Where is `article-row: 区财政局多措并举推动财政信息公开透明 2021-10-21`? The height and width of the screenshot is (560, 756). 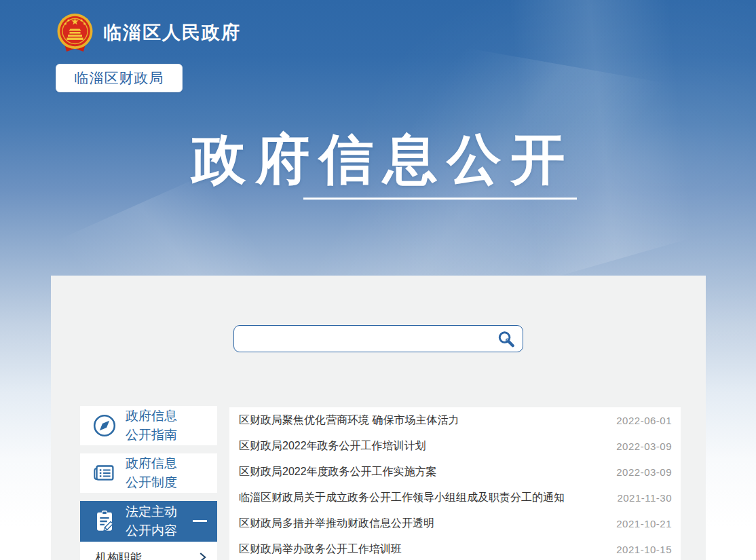 article-row: 区财政局多措并举推动财政信息公开透明 2021-10-21 is located at coordinates (455, 523).